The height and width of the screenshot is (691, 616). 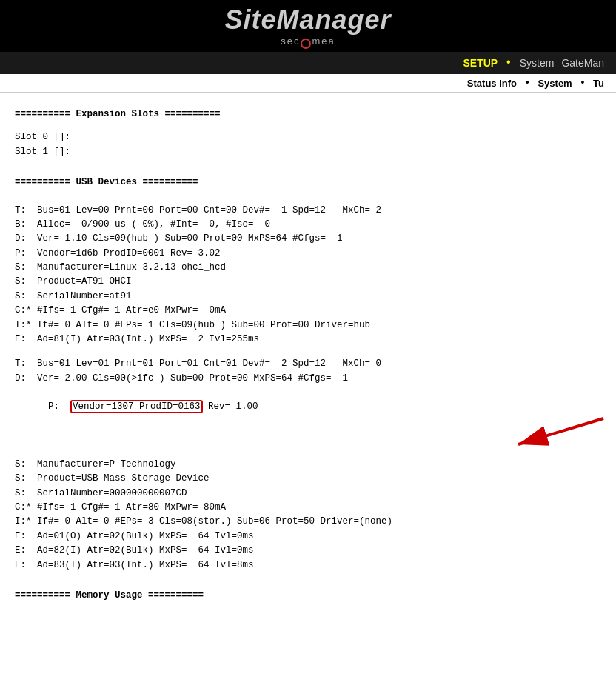 What do you see at coordinates (308, 20) in the screenshot?
I see `logo-text: SiteManager` at bounding box center [308, 20].